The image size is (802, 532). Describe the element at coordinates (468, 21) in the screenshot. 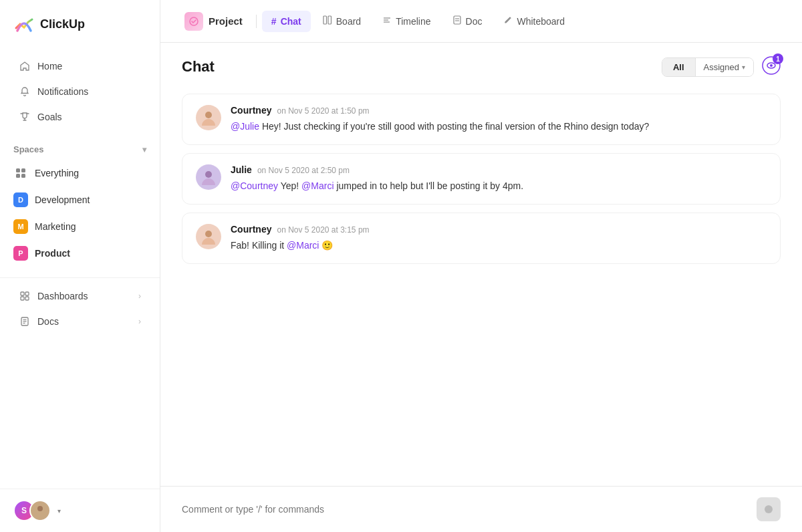

I see `tab-doc: Doc` at that location.